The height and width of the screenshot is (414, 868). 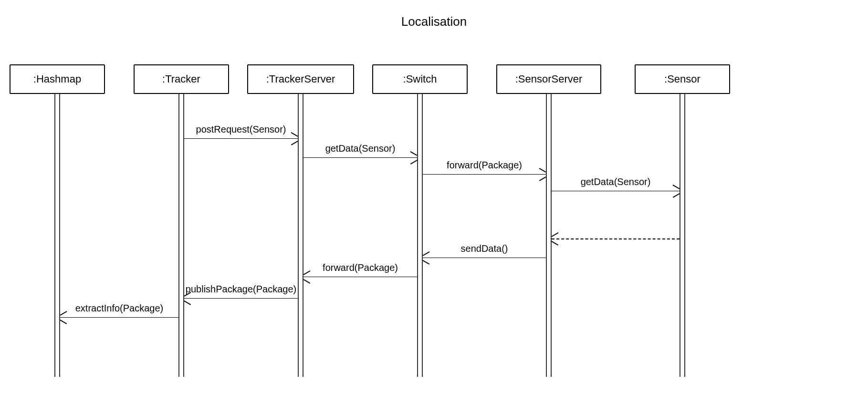 What do you see at coordinates (682, 236) in the screenshot?
I see `lifeline-sensor` at bounding box center [682, 236].